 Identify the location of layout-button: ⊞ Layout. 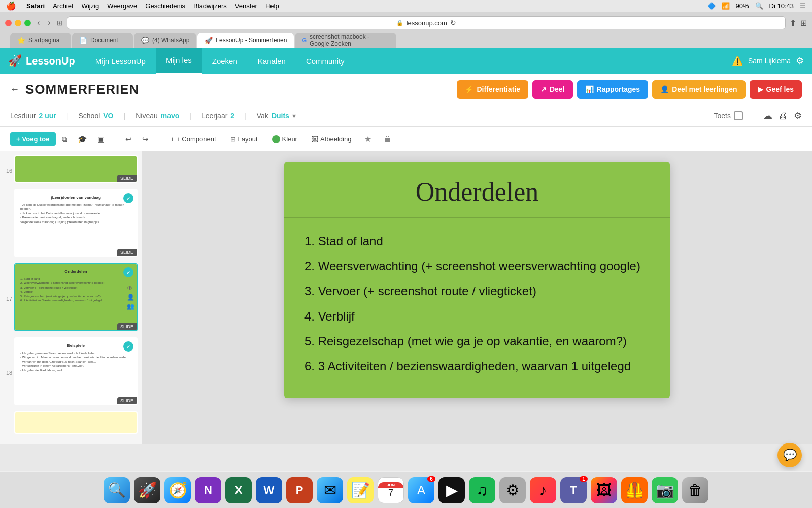
(244, 139).